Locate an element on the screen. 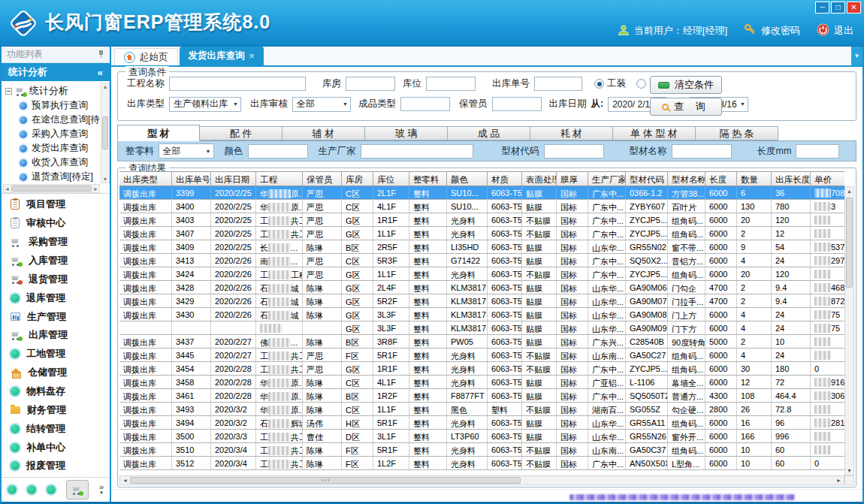 This screenshot has width=864, height=504. column-header-18: 单价 is located at coordinates (828, 179).